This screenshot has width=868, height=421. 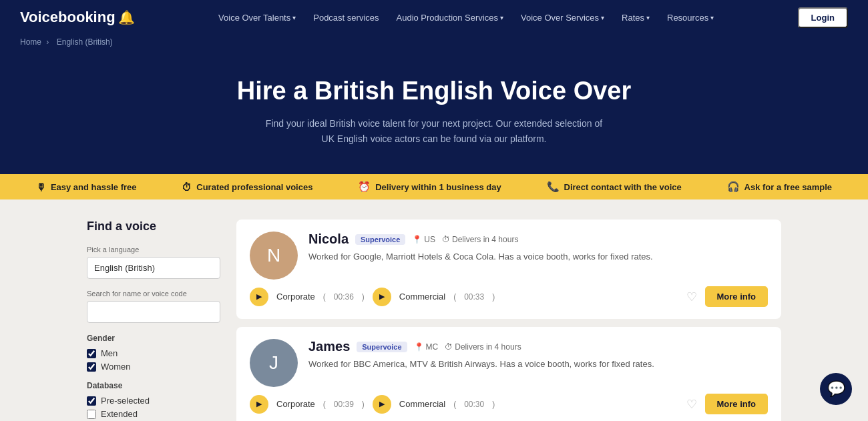 What do you see at coordinates (259, 297) in the screenshot?
I see `play-button-corporate-nicola: ▶` at bounding box center [259, 297].